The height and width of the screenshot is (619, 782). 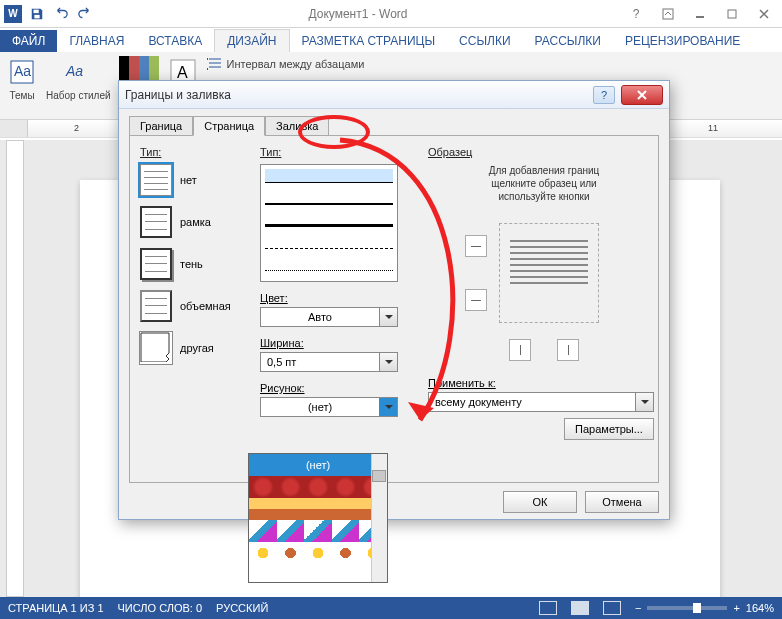 What do you see at coordinates (286, 64) in the screenshot?
I see `paragraph-spacing-button: Интервал между абзацами` at bounding box center [286, 64].